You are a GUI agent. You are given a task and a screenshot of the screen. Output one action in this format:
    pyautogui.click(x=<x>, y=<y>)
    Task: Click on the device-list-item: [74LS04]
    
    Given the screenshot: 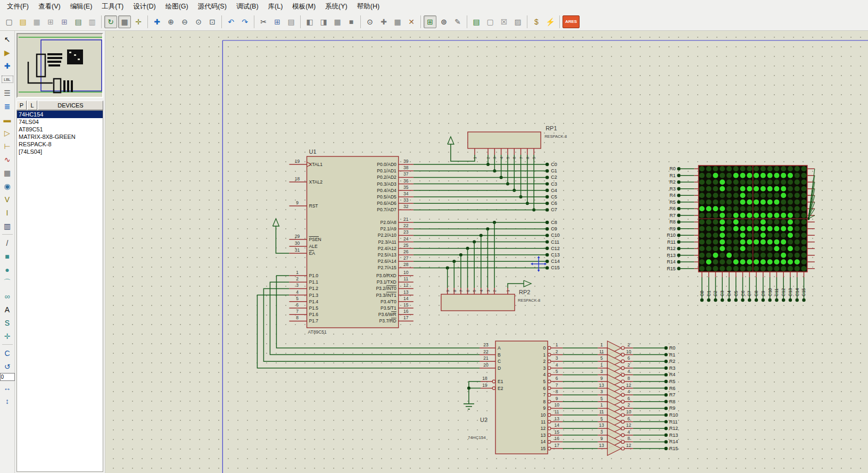 What is the action you would take?
    pyautogui.click(x=60, y=152)
    